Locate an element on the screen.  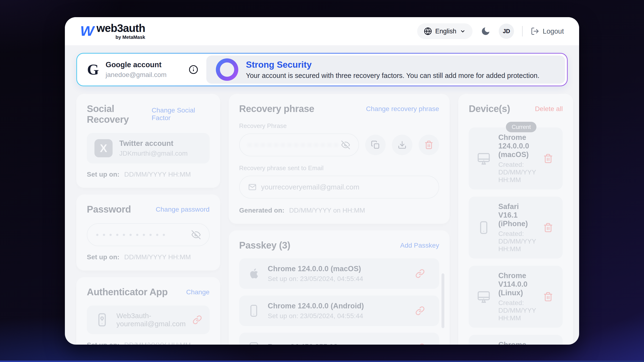
unlink-icon is located at coordinates (197, 320).